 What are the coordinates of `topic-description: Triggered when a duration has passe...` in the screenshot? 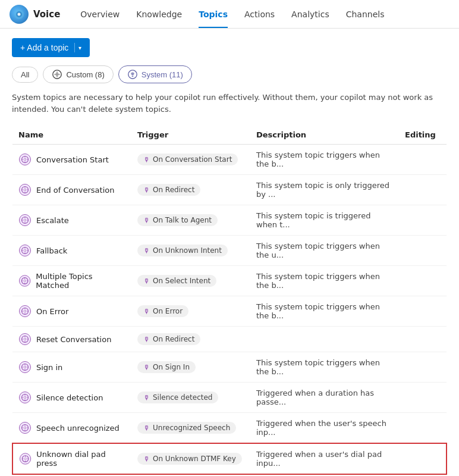 It's located at (315, 397).